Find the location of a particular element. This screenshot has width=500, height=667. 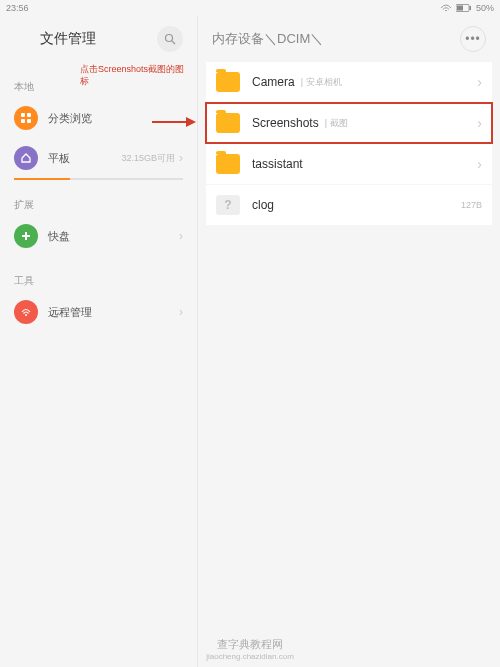

watermark-sub: jiaocheng.chazidian.com is located at coordinates (250, 656).